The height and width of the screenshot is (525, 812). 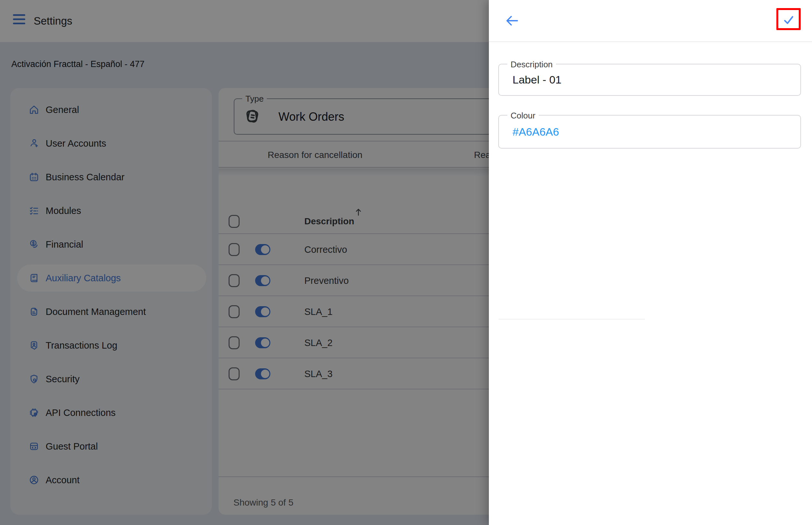 What do you see at coordinates (788, 19) in the screenshot?
I see `confirm-button-highlight-box` at bounding box center [788, 19].